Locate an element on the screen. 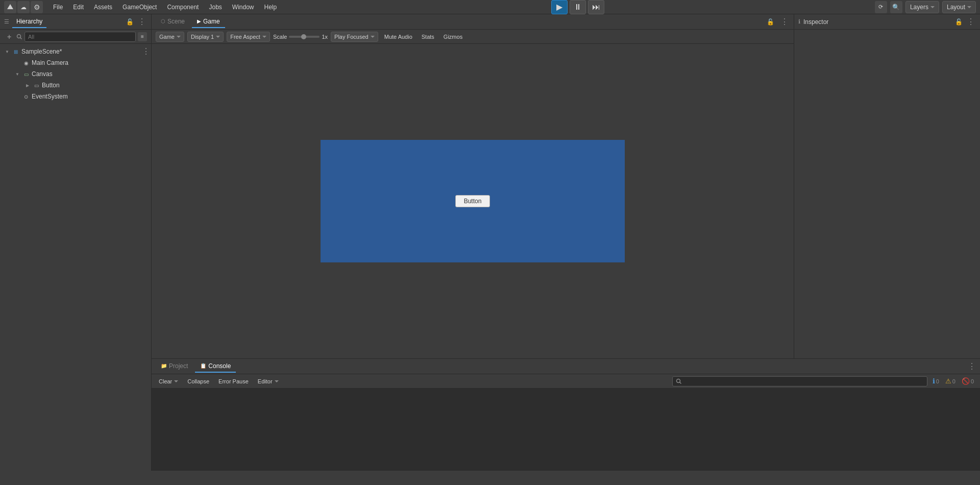 The image size is (980, 485). edit-menu: Edit is located at coordinates (79, 7).